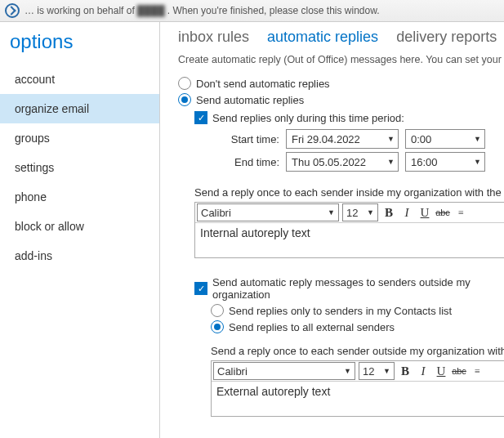 The image size is (504, 438). I want to click on radio-send-label: Send automatic replies, so click(250, 100).